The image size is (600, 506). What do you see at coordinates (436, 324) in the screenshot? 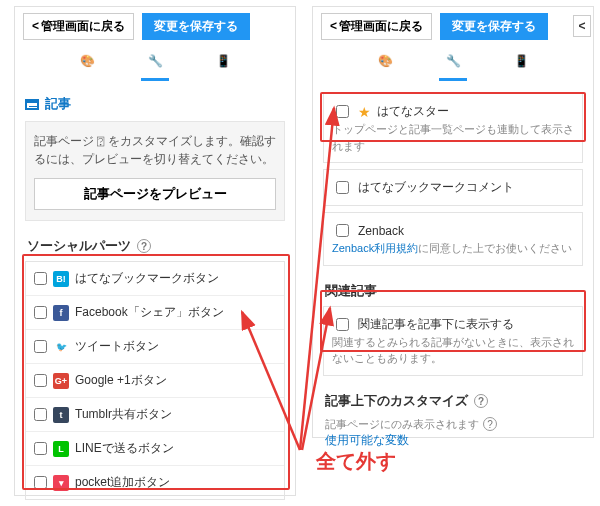
I see `related-check-label: 関連記事を記事下に表示する` at bounding box center [436, 324].